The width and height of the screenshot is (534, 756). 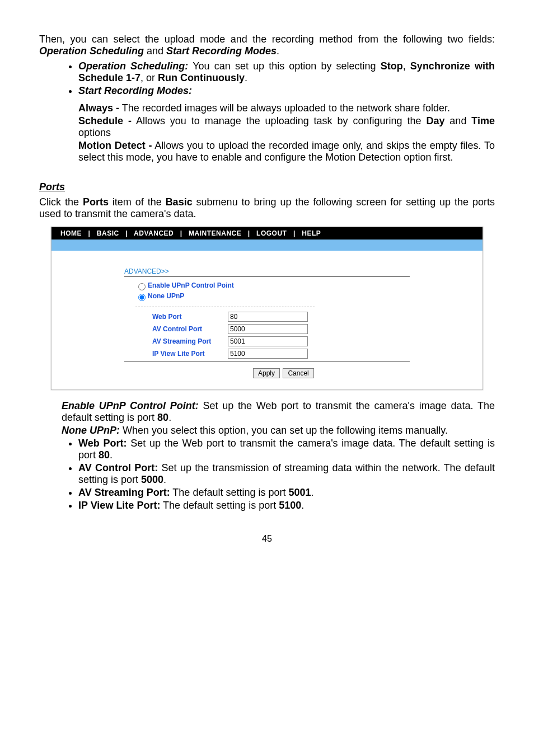 What do you see at coordinates (287, 152) in the screenshot?
I see `mode-motion: Motion Detect - Allows you to upload the…` at bounding box center [287, 152].